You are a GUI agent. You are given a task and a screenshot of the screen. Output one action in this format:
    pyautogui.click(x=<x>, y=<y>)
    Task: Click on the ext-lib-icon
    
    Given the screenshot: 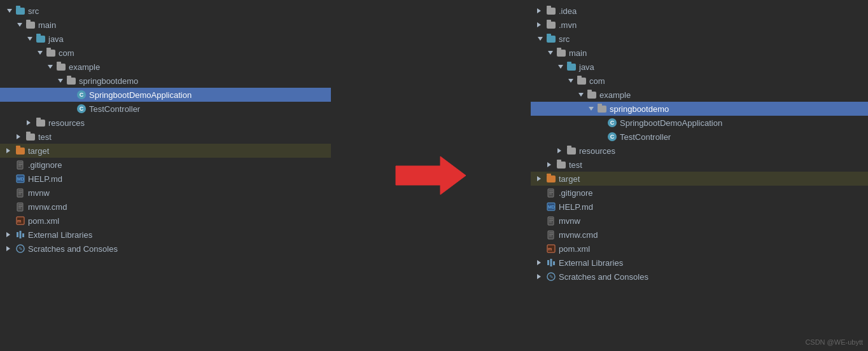 What is the action you would take?
    pyautogui.click(x=20, y=235)
    